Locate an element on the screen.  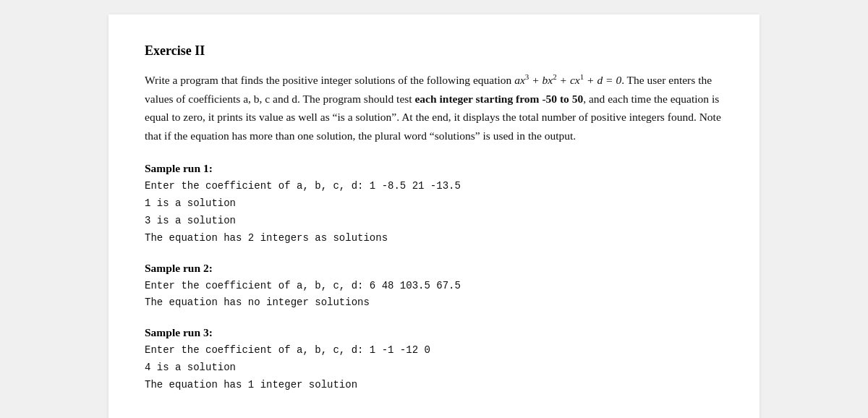
bold-each-integer: each integer starting from -50 to 50 is located at coordinates (499, 98).